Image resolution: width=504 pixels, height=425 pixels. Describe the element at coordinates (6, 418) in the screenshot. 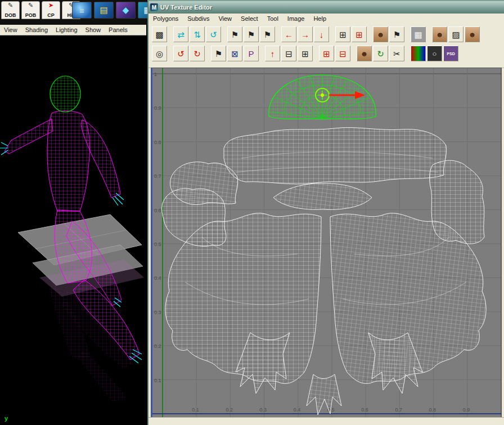

I see `y-axis-label: y` at that location.